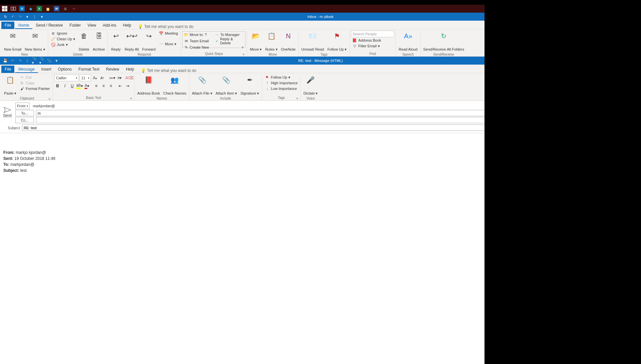  I want to click on qat-customize: ▾, so click(42, 17).